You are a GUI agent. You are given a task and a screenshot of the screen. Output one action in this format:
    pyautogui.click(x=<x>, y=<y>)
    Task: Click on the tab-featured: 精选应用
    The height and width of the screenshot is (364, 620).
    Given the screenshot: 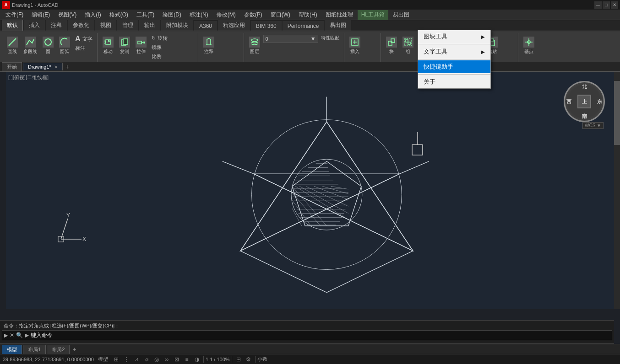 What is the action you would take?
    pyautogui.click(x=234, y=25)
    